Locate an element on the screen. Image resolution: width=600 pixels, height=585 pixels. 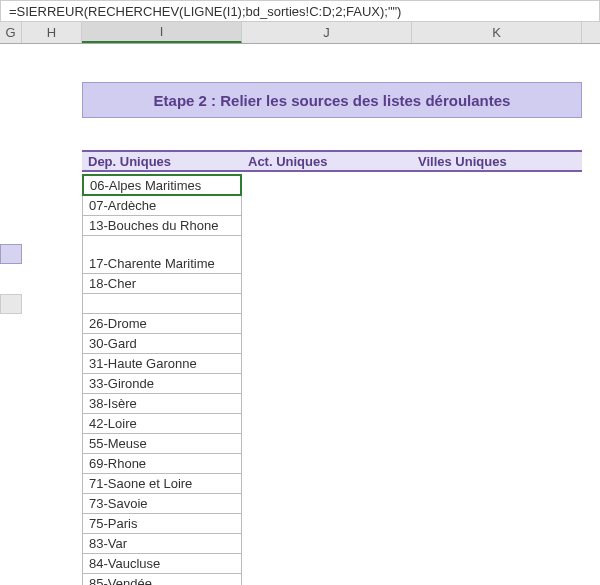
header-act: Act. Uniques is located at coordinates (327, 161).